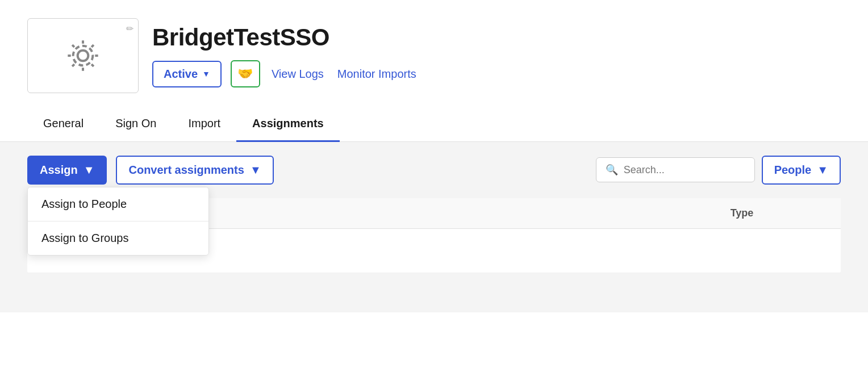 The width and height of the screenshot is (868, 368). What do you see at coordinates (801, 170) in the screenshot?
I see `people-button: People ▼` at bounding box center [801, 170].